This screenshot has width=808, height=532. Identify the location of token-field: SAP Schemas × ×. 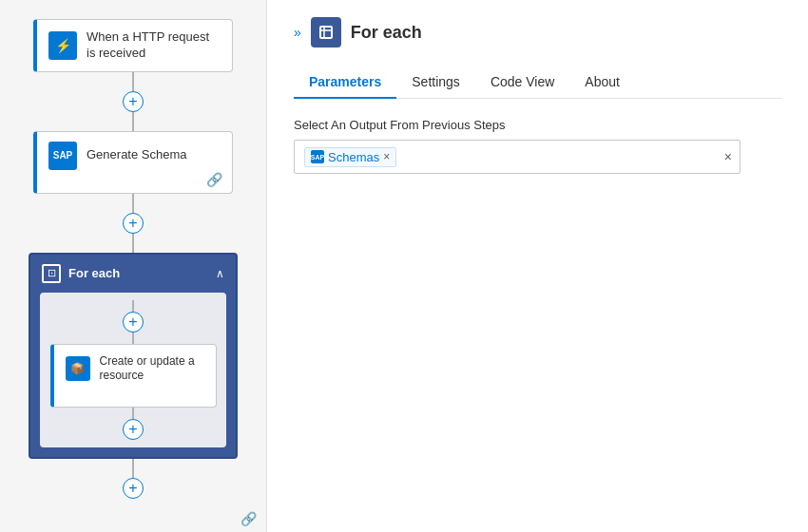
(517, 157).